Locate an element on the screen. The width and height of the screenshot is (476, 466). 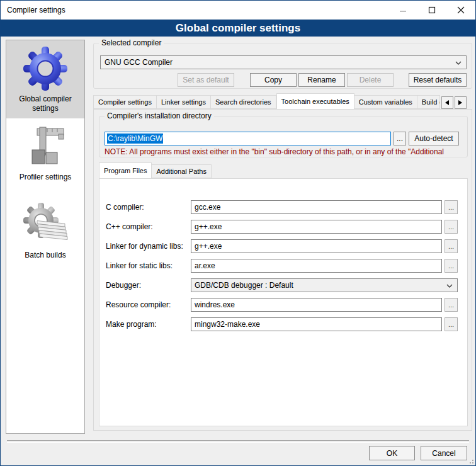
ok-button: OK is located at coordinates (392, 453).